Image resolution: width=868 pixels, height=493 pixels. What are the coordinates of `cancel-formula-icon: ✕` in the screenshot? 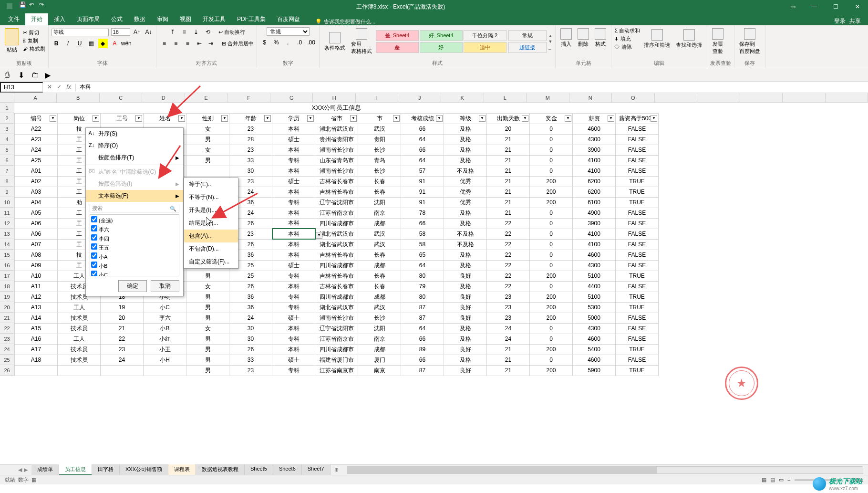 It's located at (50, 87).